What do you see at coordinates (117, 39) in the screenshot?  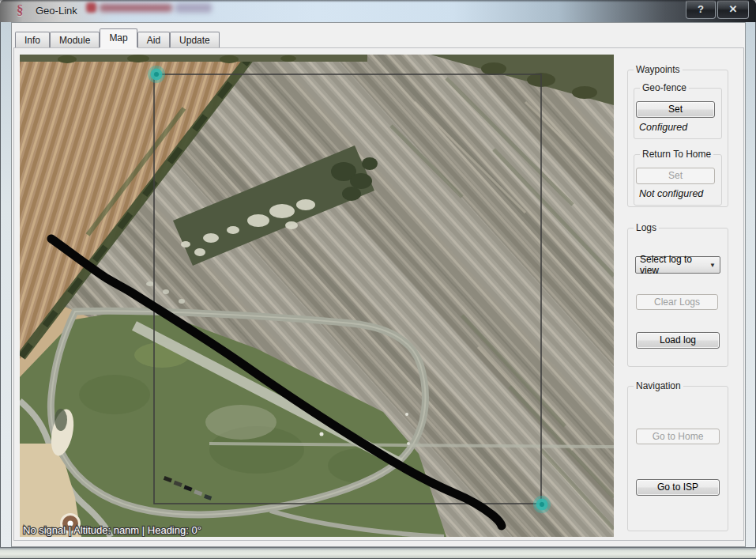 I see `tab-strip: Info Module Map Aid Update` at bounding box center [117, 39].